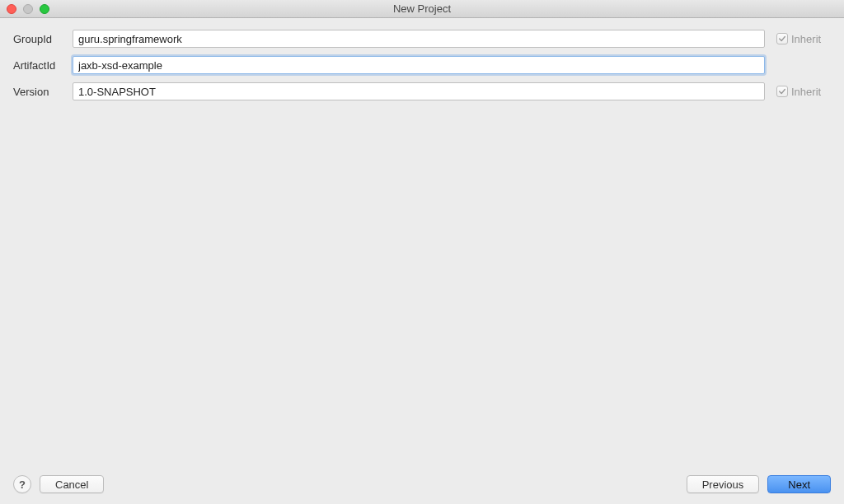  Describe the element at coordinates (806, 40) in the screenshot. I see `groupid-inherit-label: Inherit` at that location.